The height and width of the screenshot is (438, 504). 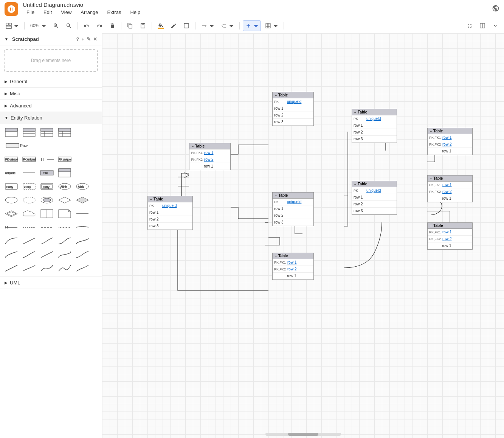 What do you see at coordinates (65, 214) in the screenshot?
I see `er-note` at bounding box center [65, 214].